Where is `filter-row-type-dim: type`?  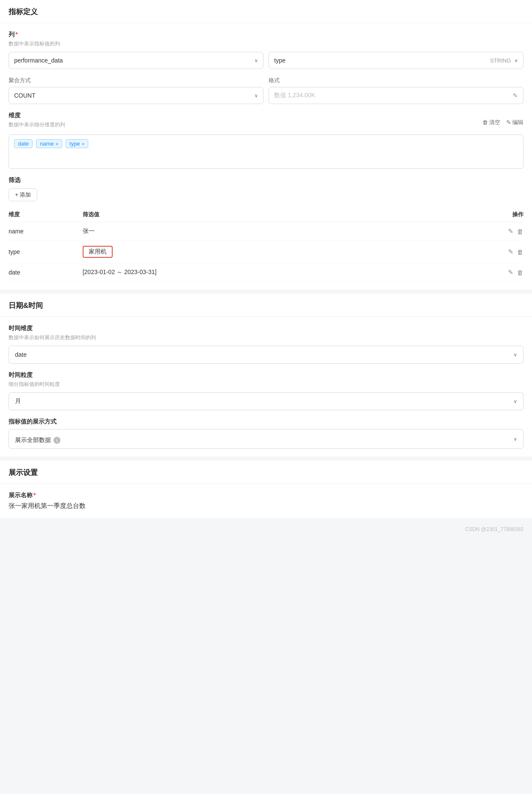 filter-row-type-dim: type is located at coordinates (45, 252).